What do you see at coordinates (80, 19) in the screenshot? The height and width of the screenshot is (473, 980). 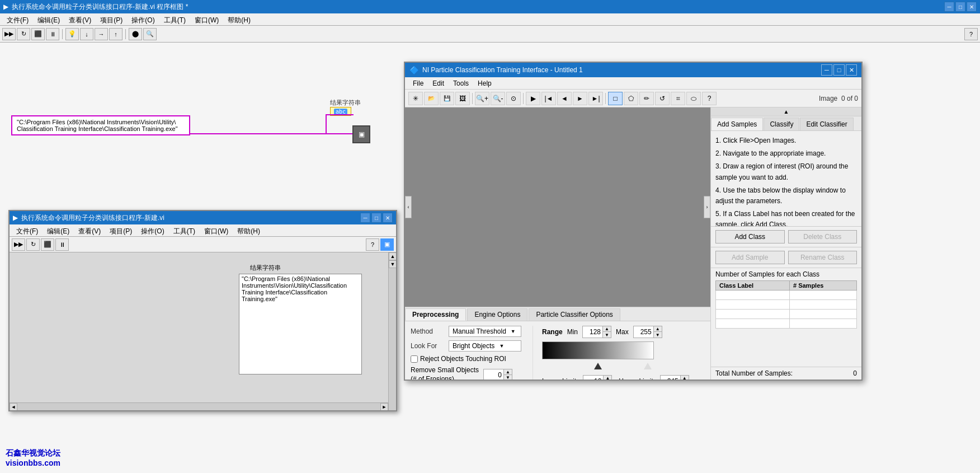 I see `menu-view: 查看(V)` at bounding box center [80, 19].